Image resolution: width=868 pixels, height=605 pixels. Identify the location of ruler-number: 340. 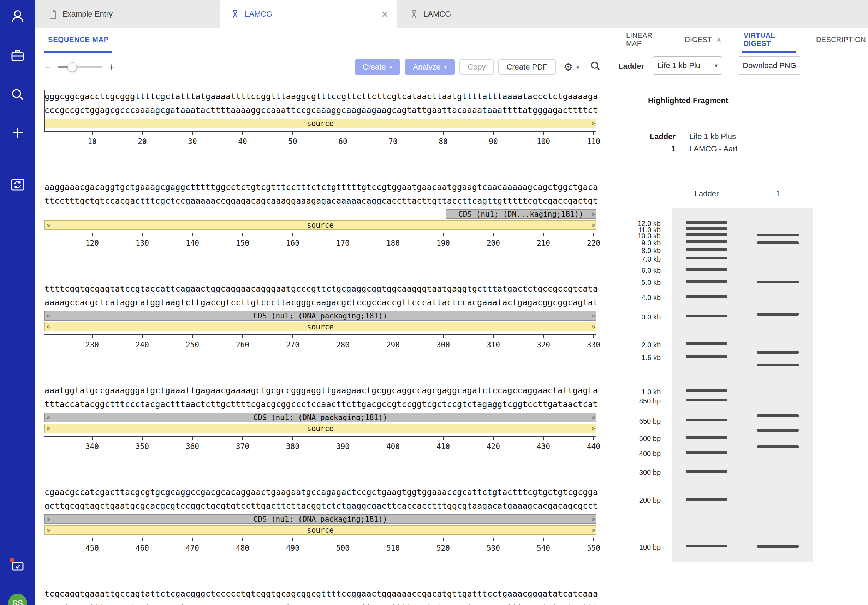
(92, 447).